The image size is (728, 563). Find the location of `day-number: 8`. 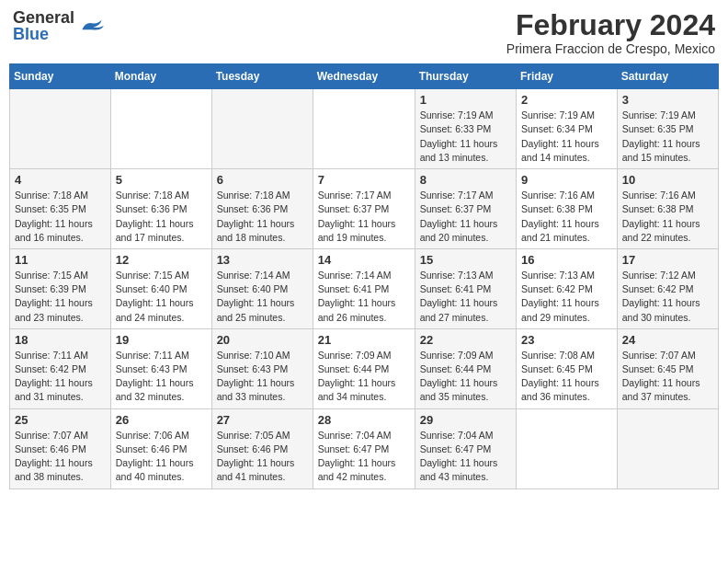

day-number: 8 is located at coordinates (465, 180).